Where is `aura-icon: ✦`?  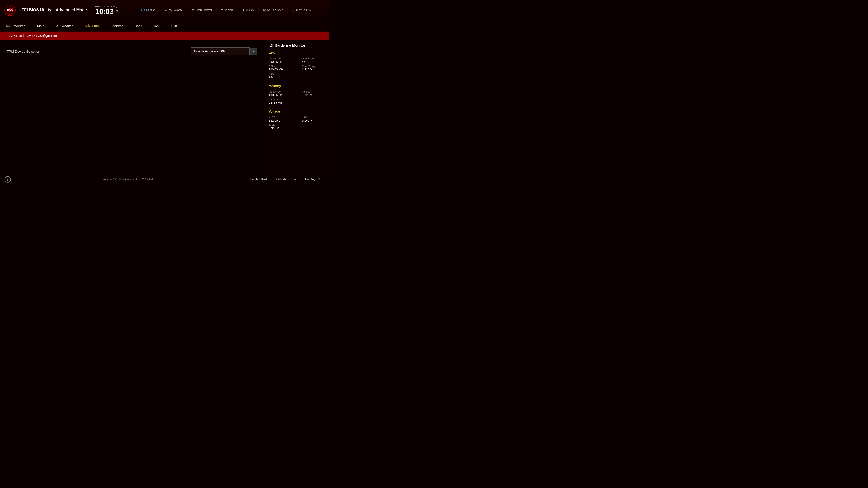 aura-icon: ✦ is located at coordinates (244, 10).